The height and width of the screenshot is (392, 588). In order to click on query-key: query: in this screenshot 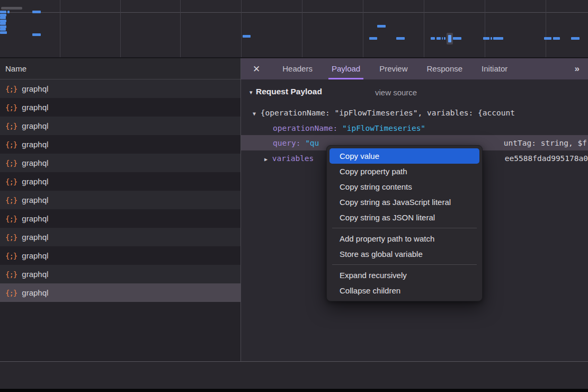, I will do `click(287, 143)`.